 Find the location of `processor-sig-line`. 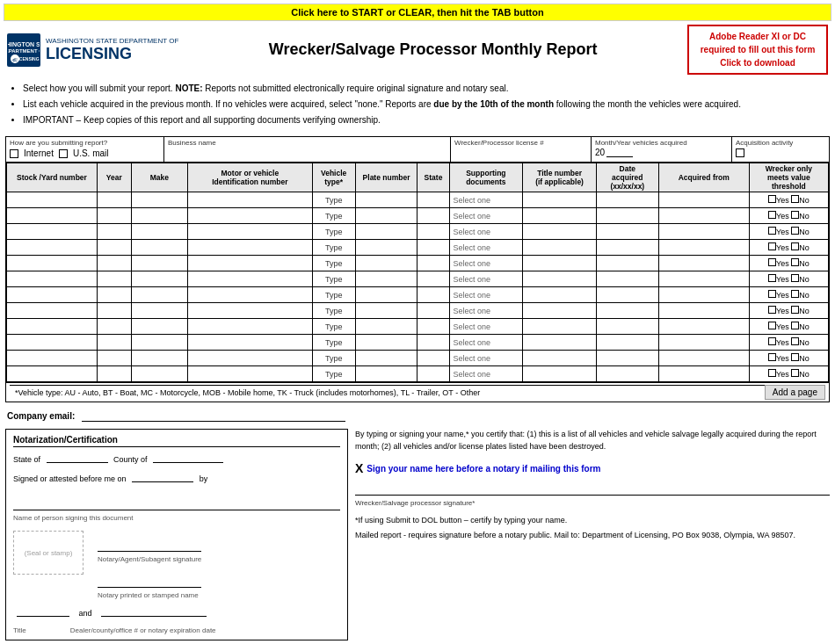

processor-sig-line is located at coordinates (592, 488).